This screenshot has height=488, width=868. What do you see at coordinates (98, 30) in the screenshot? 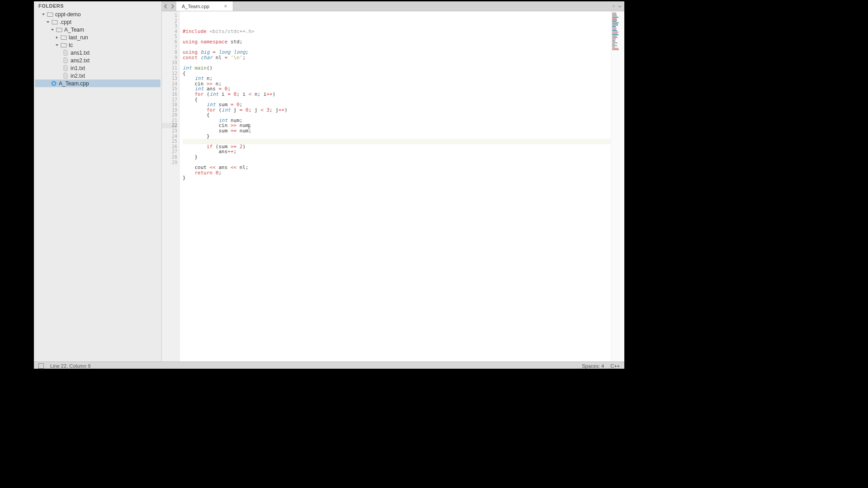
I see `folder-A_Team: A_Team` at bounding box center [98, 30].